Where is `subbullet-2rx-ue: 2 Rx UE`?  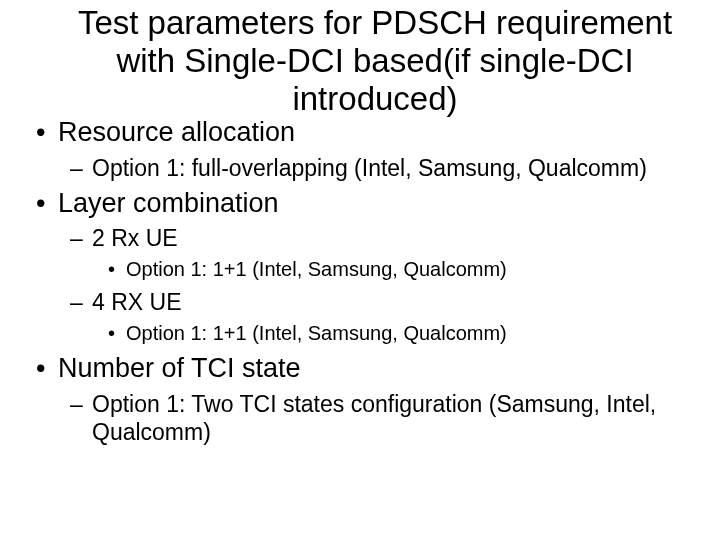 subbullet-2rx-ue: 2 Rx UE is located at coordinates (365, 238).